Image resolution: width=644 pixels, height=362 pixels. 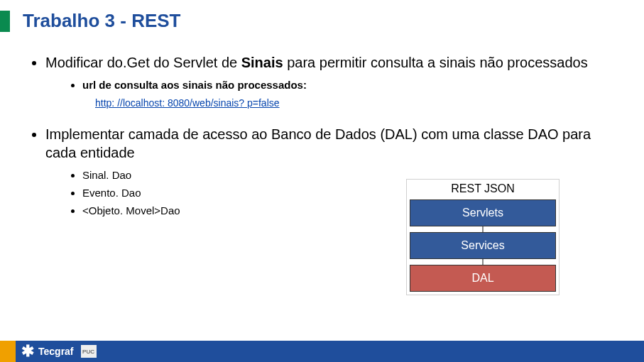 What do you see at coordinates (352, 85) in the screenshot?
I see `bullet-1-sub-1: url de consulta aos sinais não processad…` at bounding box center [352, 85].